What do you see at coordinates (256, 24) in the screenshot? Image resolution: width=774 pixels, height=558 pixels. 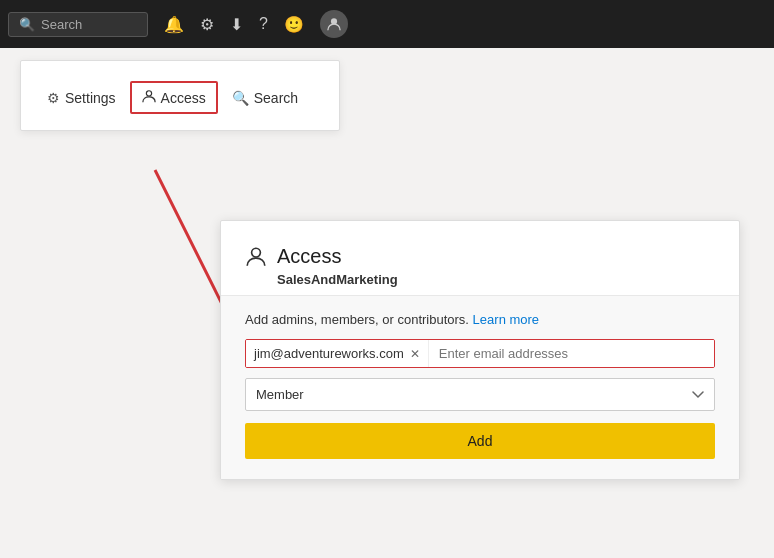 I see `top-bar-icon-group: 🔔 ⚙ ⬇ ? 🙂` at bounding box center [256, 24].